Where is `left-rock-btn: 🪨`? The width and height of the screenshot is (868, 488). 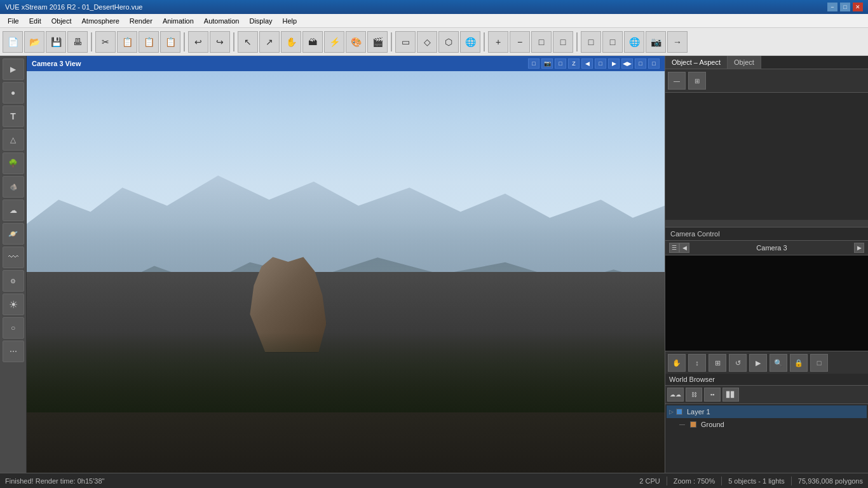
left-rock-btn: 🪨 is located at coordinates (13, 187).